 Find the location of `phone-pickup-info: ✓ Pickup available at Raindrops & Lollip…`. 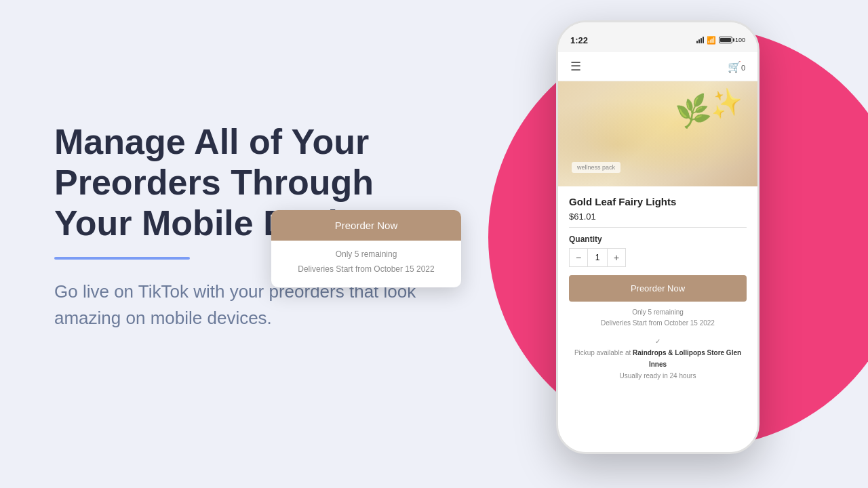

phone-pickup-info: ✓ Pickup available at Raindrops & Lollip… is located at coordinates (658, 359).